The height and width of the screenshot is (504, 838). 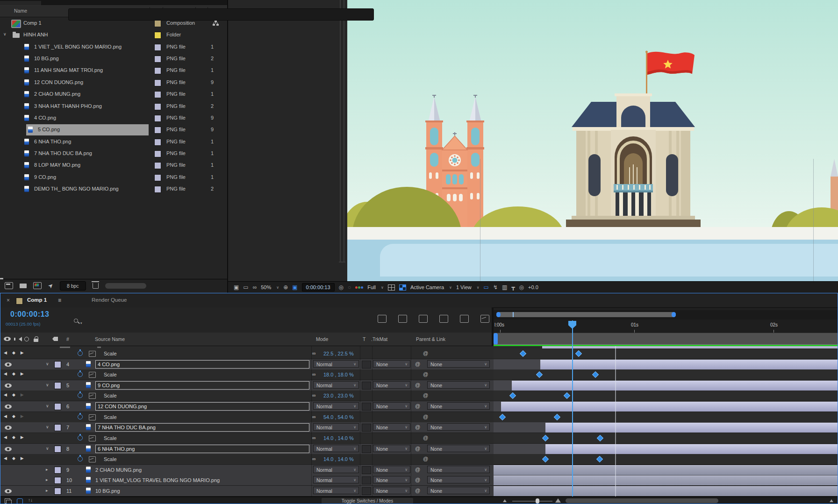 What do you see at coordinates (419, 406) in the screenshot?
I see `timeline-layer-row: ∨612 CON DUONG.pngNormal∨None∨@None∨` at bounding box center [419, 406].